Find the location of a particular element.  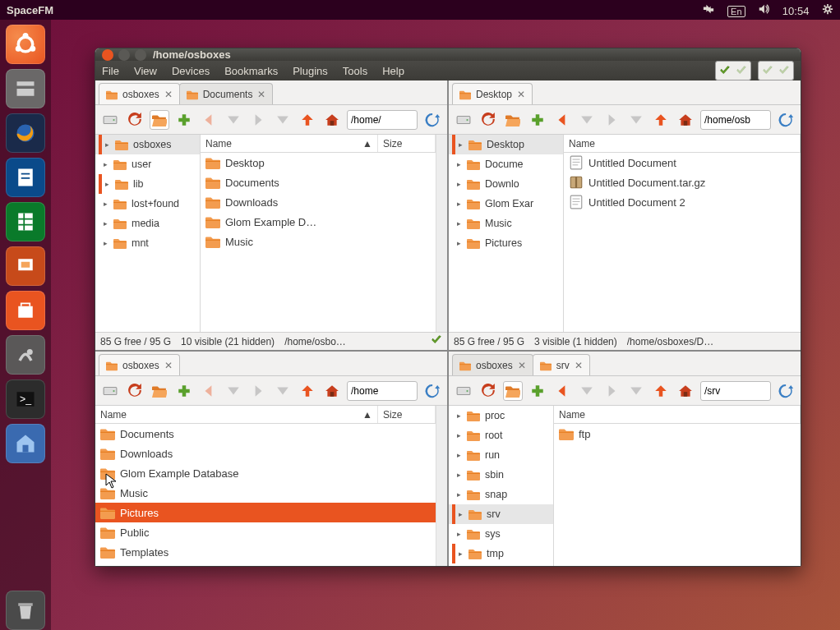

window-close-icon is located at coordinates (108, 55).